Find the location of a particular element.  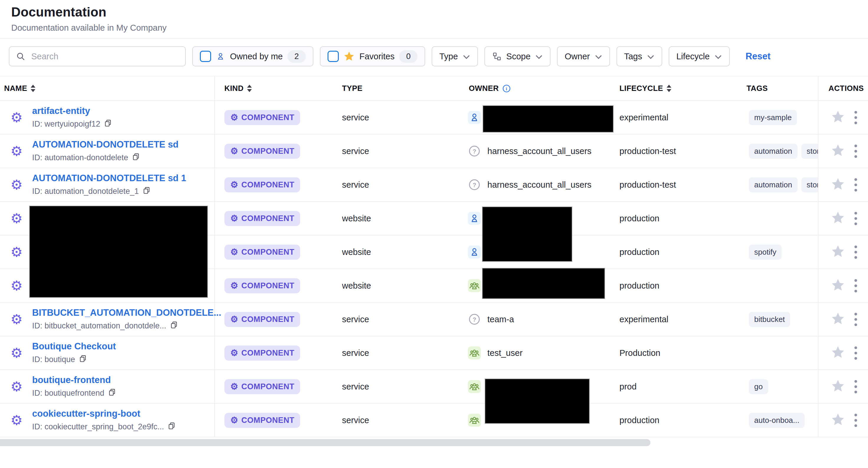

tags-cell: bitbucket is located at coordinates (778, 319).